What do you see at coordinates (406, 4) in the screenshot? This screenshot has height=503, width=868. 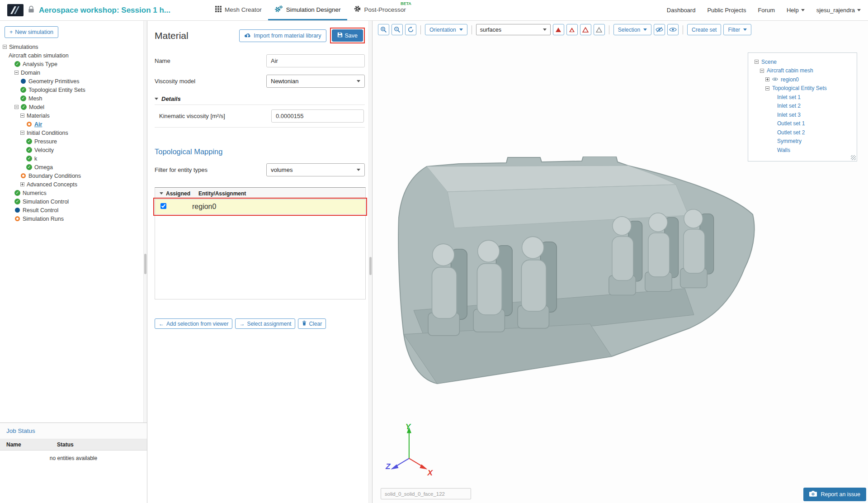 I see `beta-badge: BETA` at bounding box center [406, 4].